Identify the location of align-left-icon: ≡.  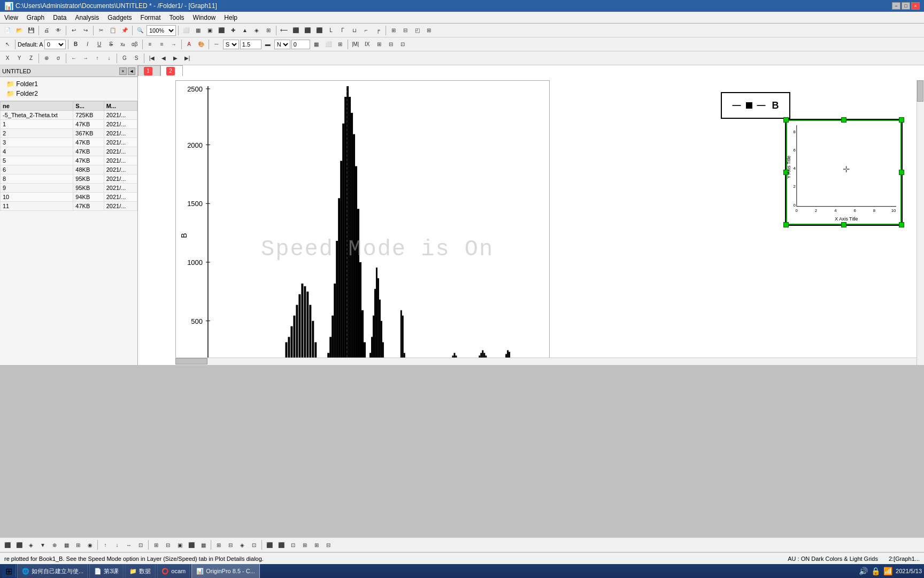
(150, 44).